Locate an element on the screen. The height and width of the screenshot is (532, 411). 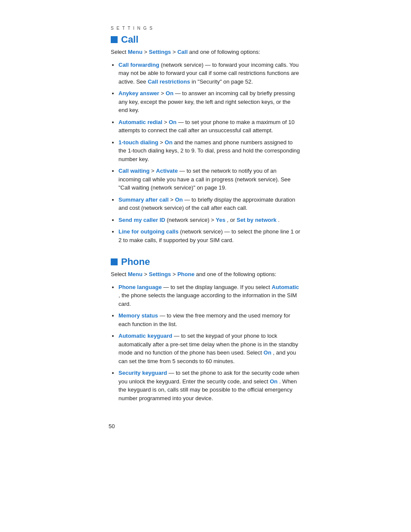
security-keyguard-link: Security keyguard is located at coordinates (143, 373).